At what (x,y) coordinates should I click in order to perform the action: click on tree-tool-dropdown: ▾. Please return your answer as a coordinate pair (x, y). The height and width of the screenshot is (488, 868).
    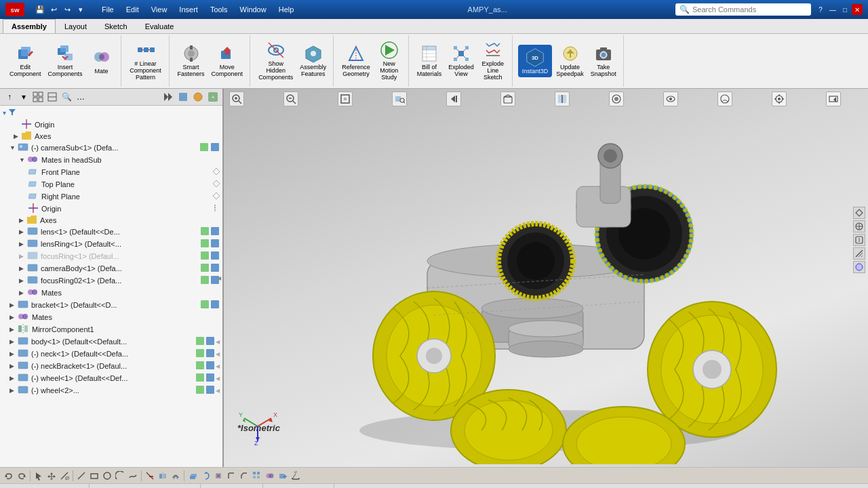
    Looking at the image, I should click on (24, 97).